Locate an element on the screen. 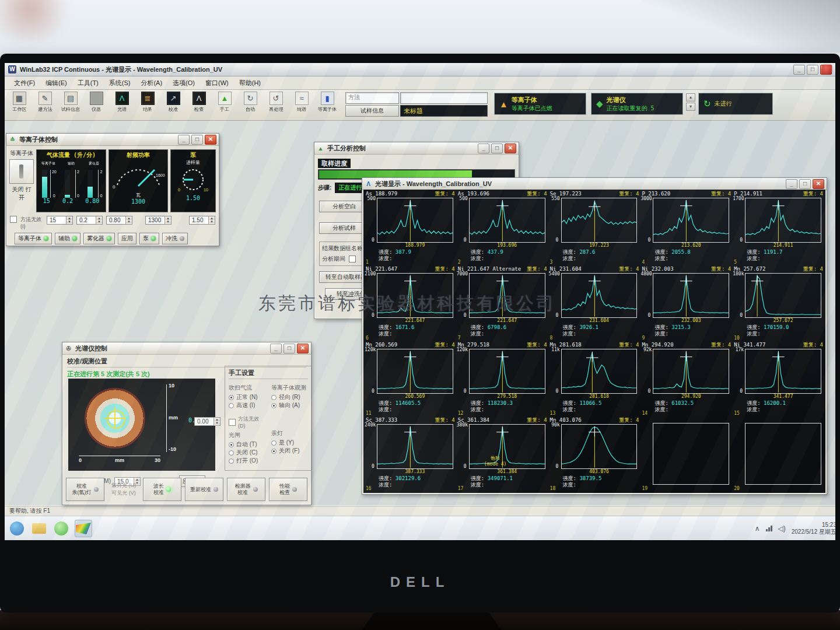 The image size is (840, 630). toolbar-button-纯谱: ≈纯谱 is located at coordinates (302, 103).